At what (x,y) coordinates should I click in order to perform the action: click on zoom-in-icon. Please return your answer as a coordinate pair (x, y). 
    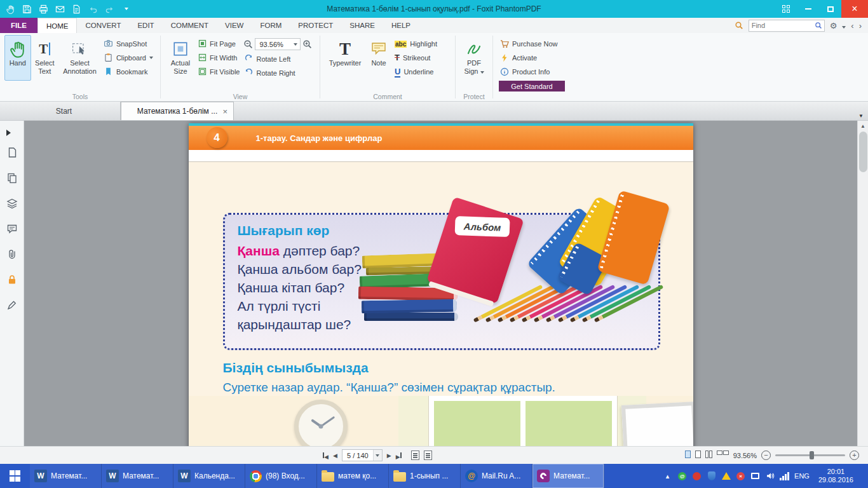
    Looking at the image, I should click on (308, 44).